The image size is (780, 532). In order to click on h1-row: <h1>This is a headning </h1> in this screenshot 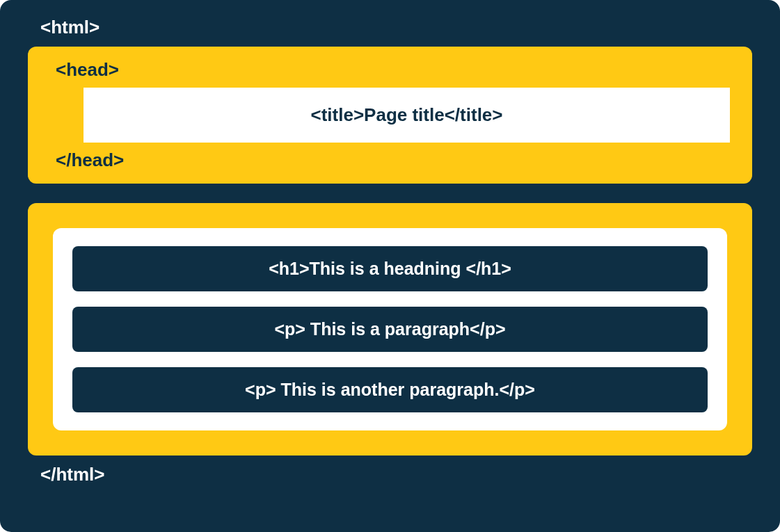, I will do `click(390, 268)`.